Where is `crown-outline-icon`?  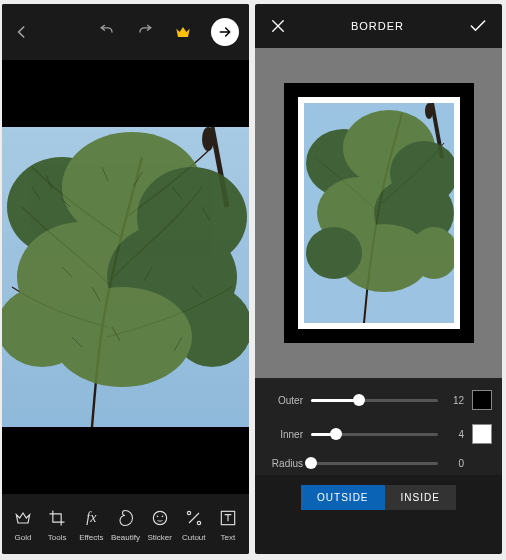 crown-outline-icon is located at coordinates (23, 518).